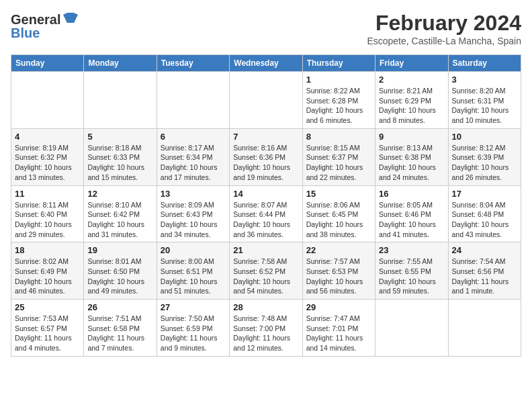 The width and height of the screenshot is (532, 411). Describe the element at coordinates (193, 193) in the screenshot. I see `day-number: 13` at that location.